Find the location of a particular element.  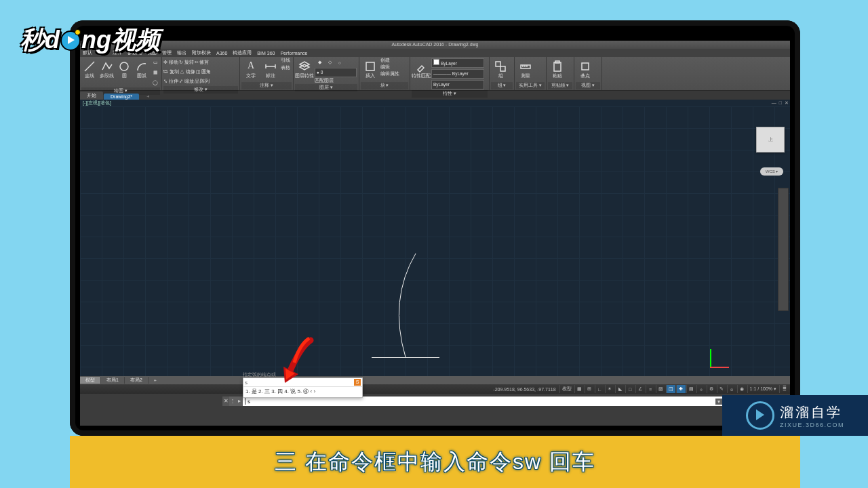

selection-cycle-icon: ◫ is located at coordinates (671, 389).